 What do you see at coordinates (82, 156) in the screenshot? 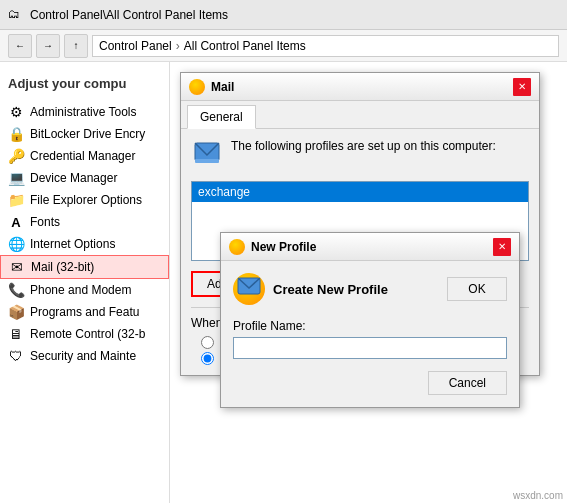
I see `sidebar-item-label: Credential Manager` at bounding box center [82, 156].